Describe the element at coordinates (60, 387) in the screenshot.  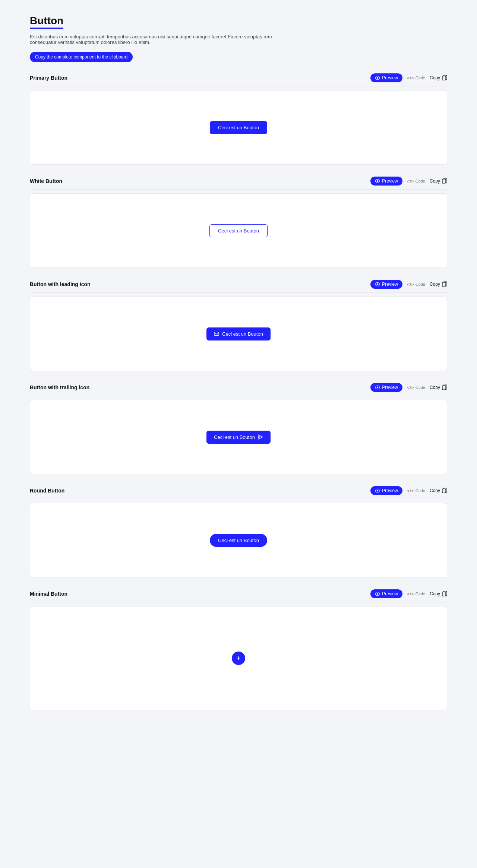
I see `section-title-trailing: Button with trailing icon` at that location.